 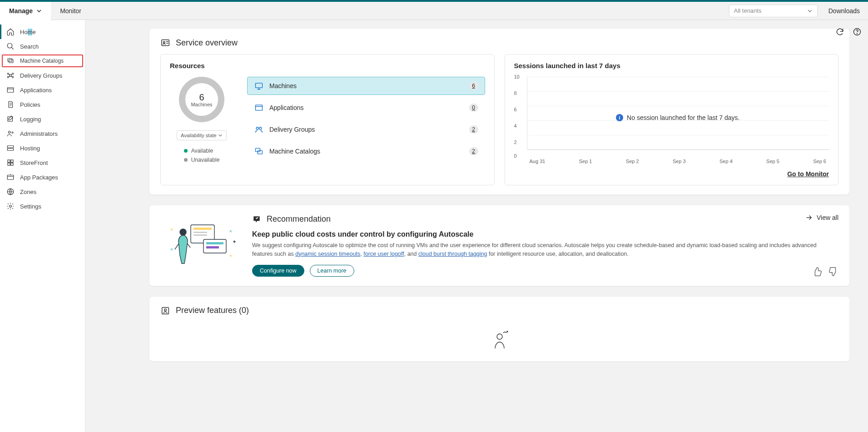 I want to click on recommendation-illustration, so click(x=201, y=242).